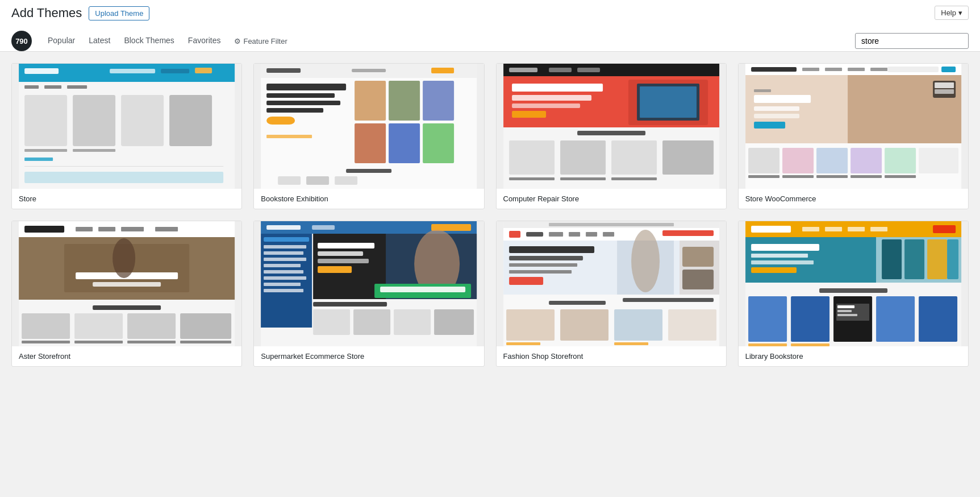 This screenshot has width=980, height=497. Describe the element at coordinates (611, 126) in the screenshot. I see `theme-preview-computer` at that location.